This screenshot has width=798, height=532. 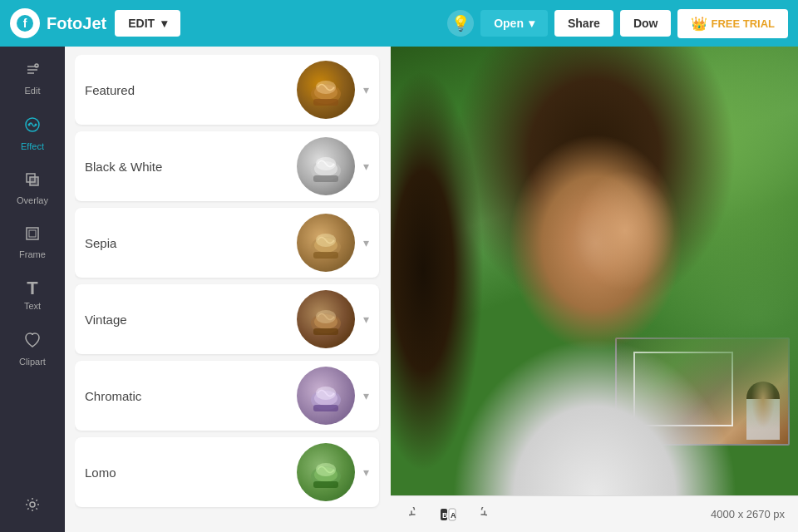 I want to click on open-label: Open, so click(x=509, y=23).